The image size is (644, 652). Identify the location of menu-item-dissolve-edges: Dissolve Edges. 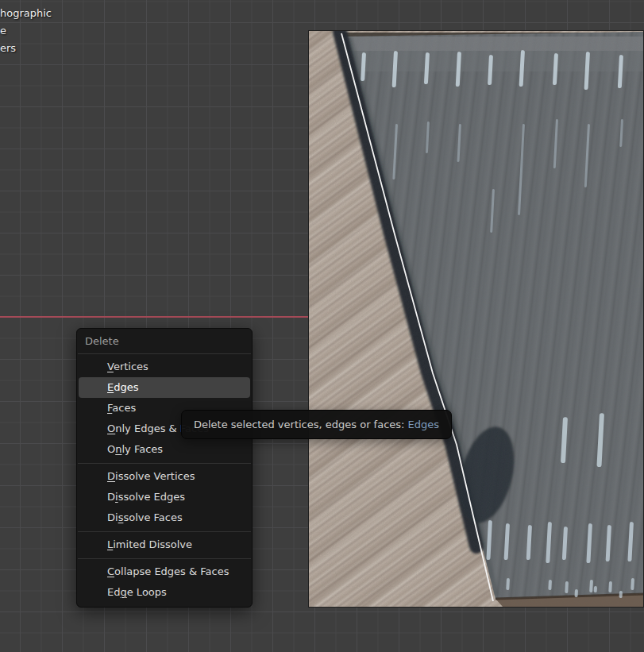
(164, 497).